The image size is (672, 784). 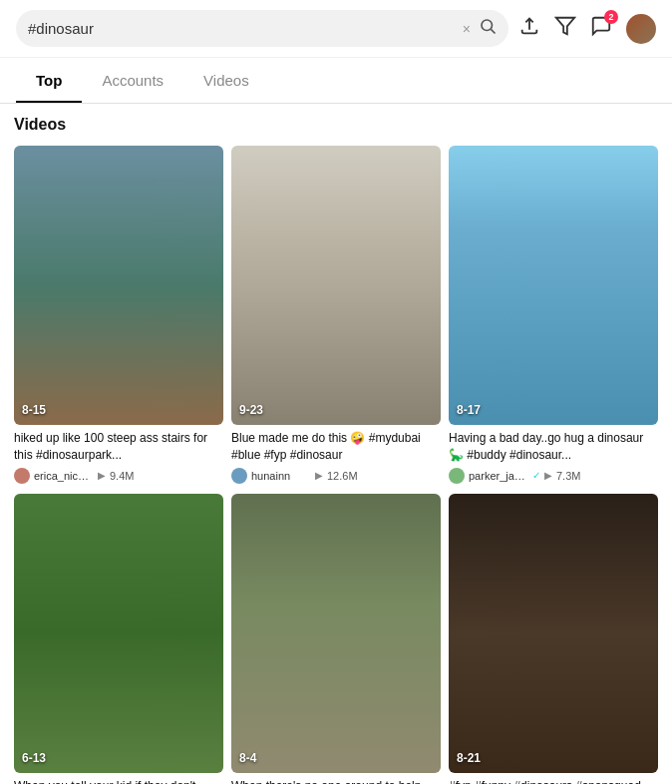 I want to click on video-caption: hiked up like 100 steep ass stairs for t…, so click(x=119, y=447).